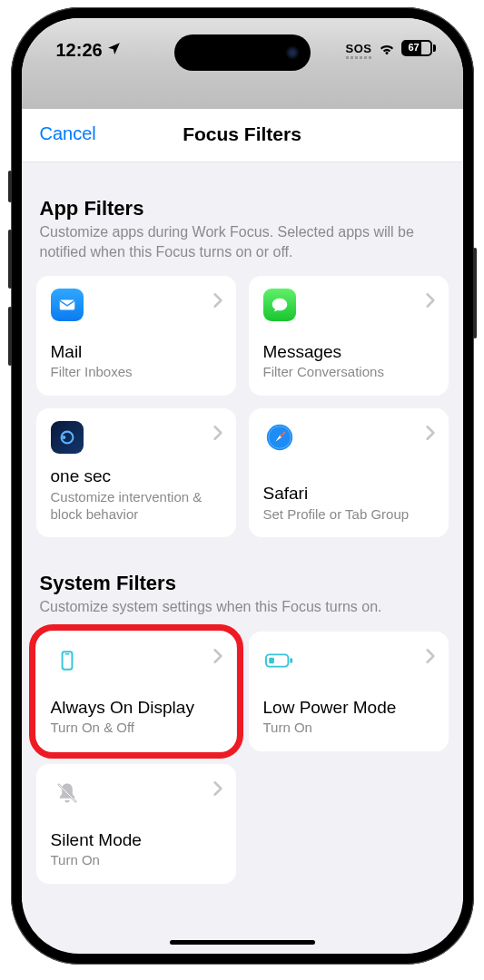 The width and height of the screenshot is (484, 980). I want to click on mute-switch, so click(10, 187).